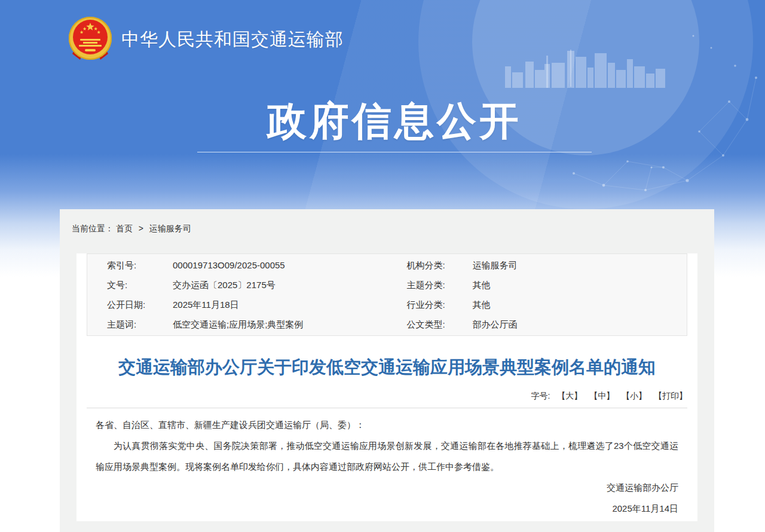  I want to click on title-separator, so click(387, 408).